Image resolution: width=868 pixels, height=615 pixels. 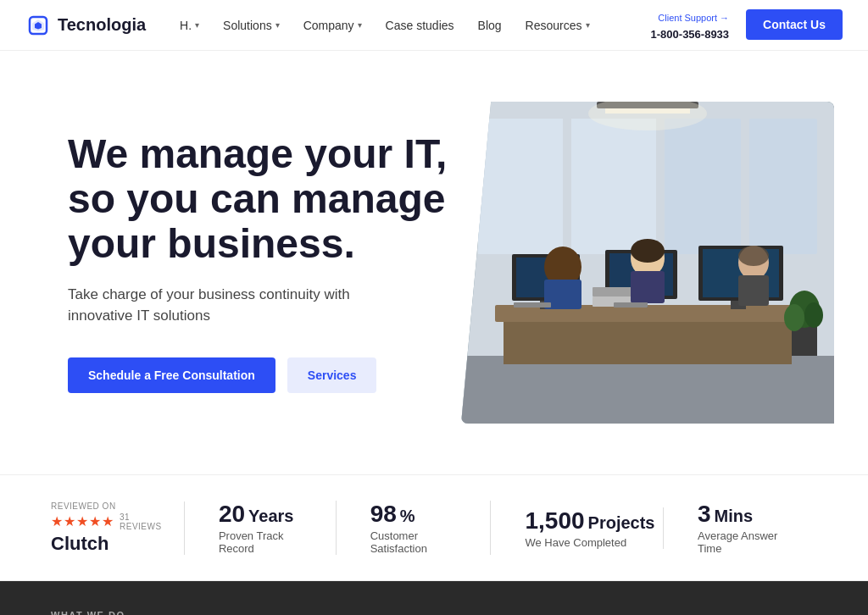 I want to click on clutch-reviews-count: 31 REVIEWS, so click(x=141, y=522).